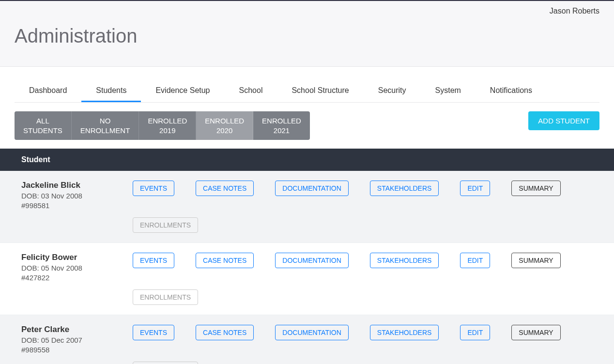  I want to click on tab-school: School, so click(251, 92).